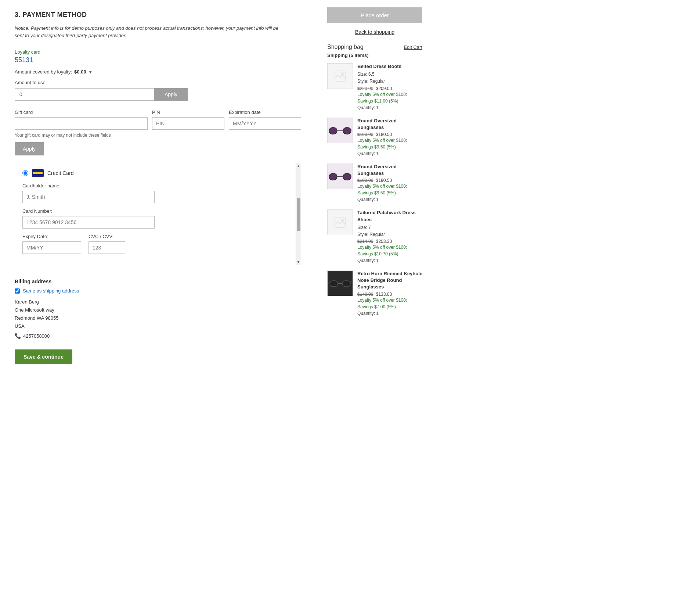 The width and height of the screenshot is (700, 614). What do you see at coordinates (345, 47) in the screenshot?
I see `shopping-bag-title: Shopping bag` at bounding box center [345, 47].